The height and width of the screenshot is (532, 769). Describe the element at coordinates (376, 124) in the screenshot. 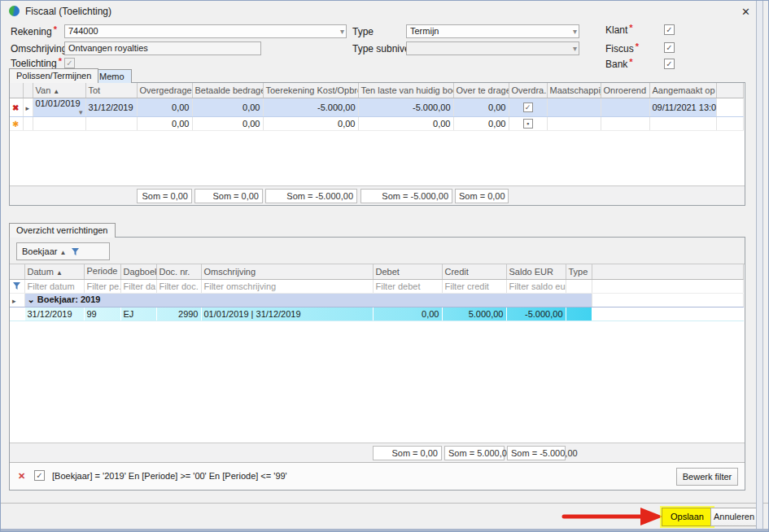

I see `table-row-new: ✱ 0,00 0,00 0,00 0,00 0,00 ▪` at that location.